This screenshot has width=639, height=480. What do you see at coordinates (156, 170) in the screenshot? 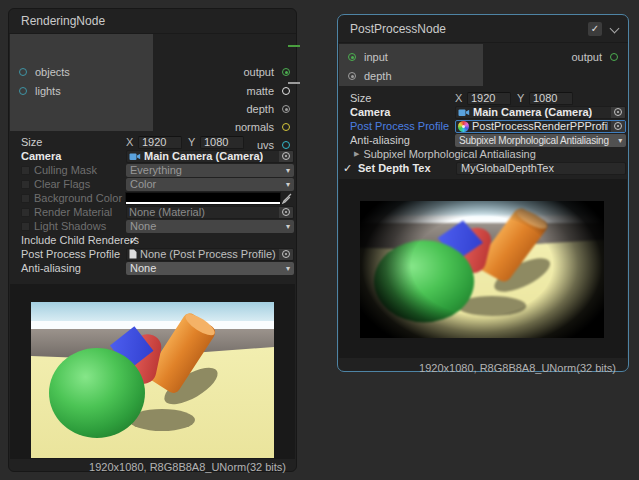
I see `culling-mask-value: Everything` at bounding box center [156, 170].